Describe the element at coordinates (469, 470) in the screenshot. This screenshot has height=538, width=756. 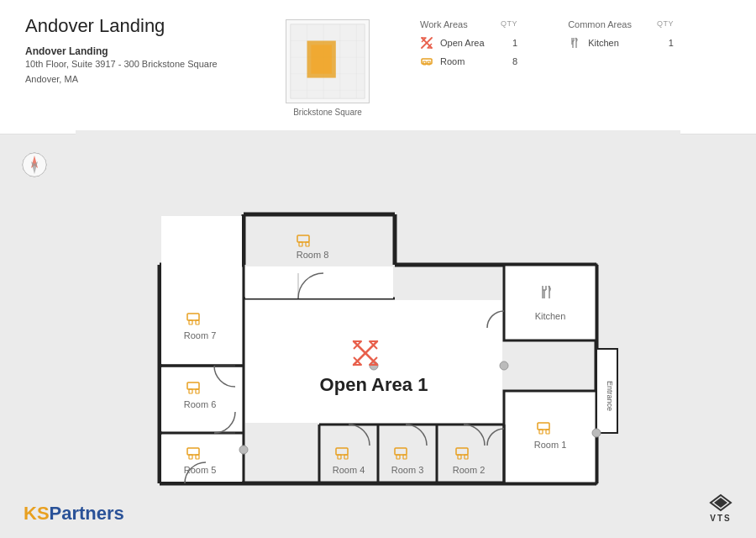
I see `svg-text: Room 2` at that location.